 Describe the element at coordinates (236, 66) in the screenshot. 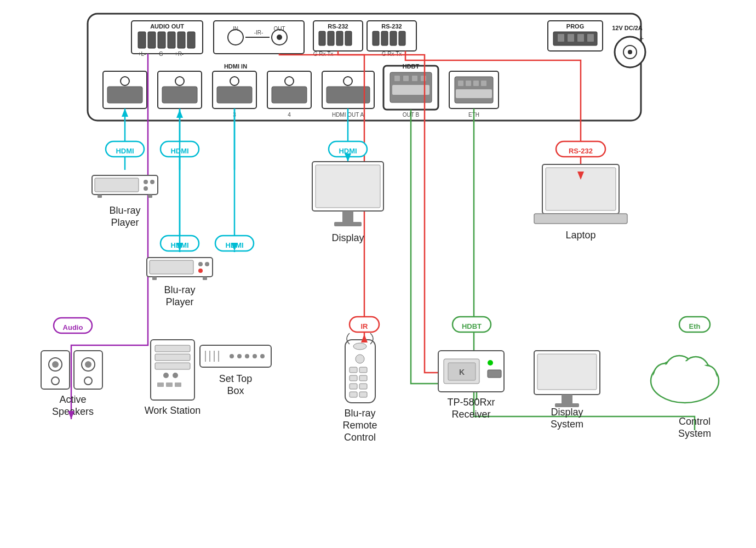

I see `svg-text: HDMI IN` at that location.